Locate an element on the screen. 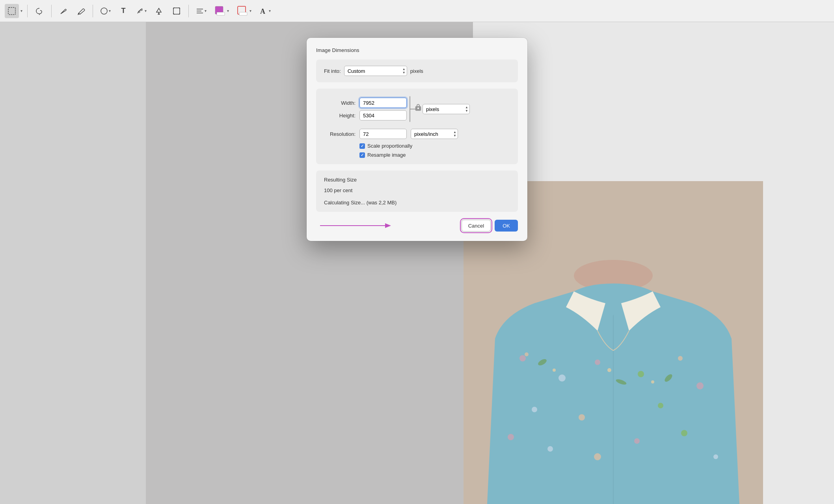 The image size is (834, 504). scale-proportionally-label: Scale proportionally is located at coordinates (390, 146).